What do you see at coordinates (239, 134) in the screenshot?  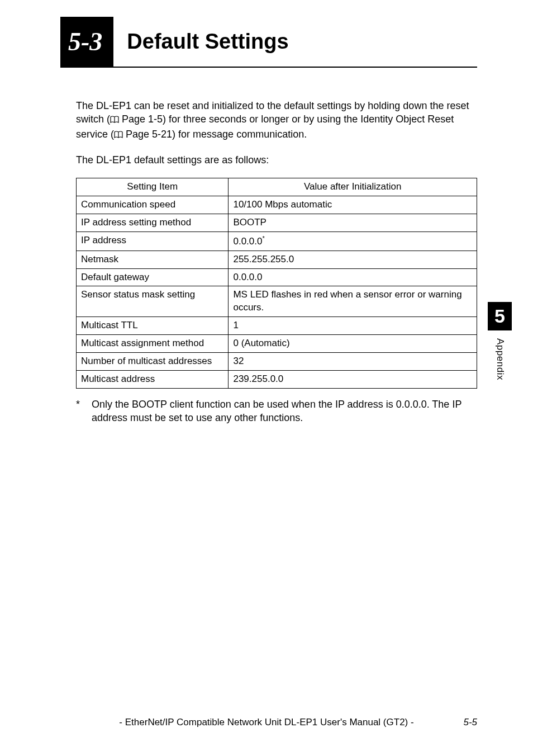 I see `intro-text-3: ) for message communication.` at bounding box center [239, 134].